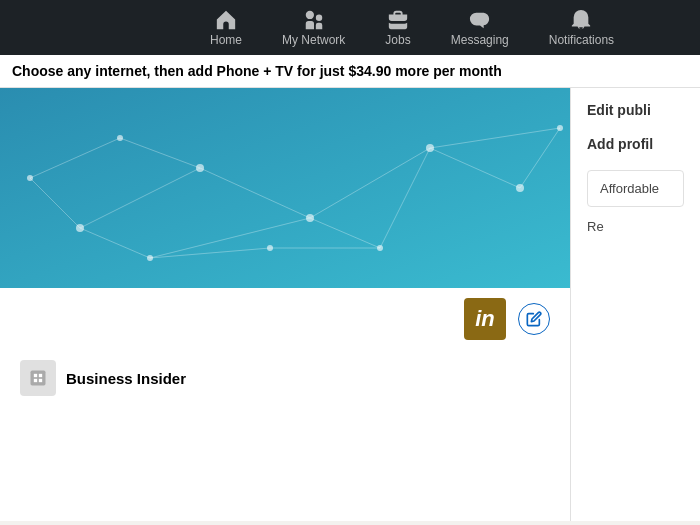 This screenshot has width=700, height=525. What do you see at coordinates (226, 40) in the screenshot?
I see `nav-home-label: Home` at bounding box center [226, 40].